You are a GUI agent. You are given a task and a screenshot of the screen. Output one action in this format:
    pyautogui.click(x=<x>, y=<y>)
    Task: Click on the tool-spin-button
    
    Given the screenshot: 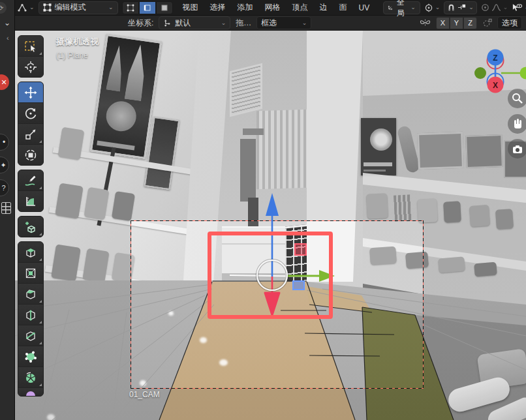 What is the action you would take?
    pyautogui.click(x=31, y=378)
    